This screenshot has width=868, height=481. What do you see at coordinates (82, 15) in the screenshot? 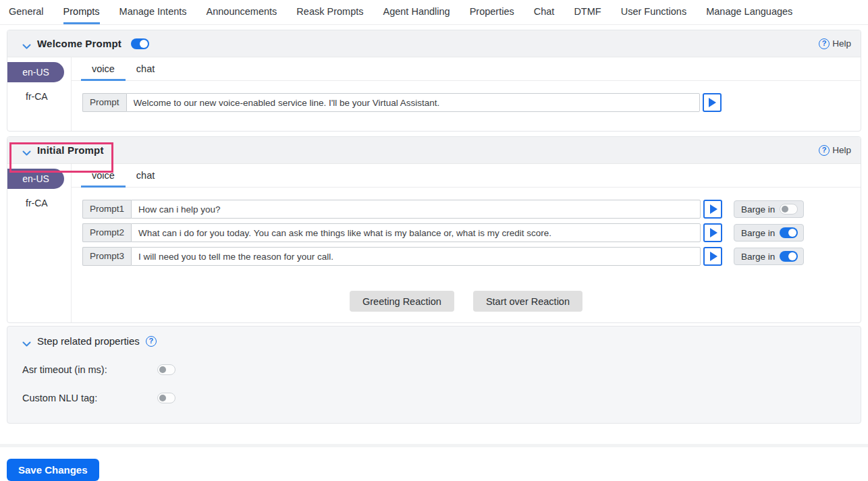
I see `nav-tab-prompts: Prompts` at bounding box center [82, 15].